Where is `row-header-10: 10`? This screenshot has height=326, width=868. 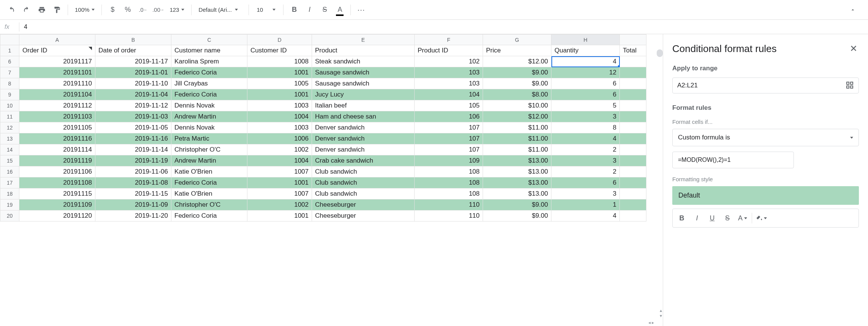
row-header-10: 10 is located at coordinates (10, 106).